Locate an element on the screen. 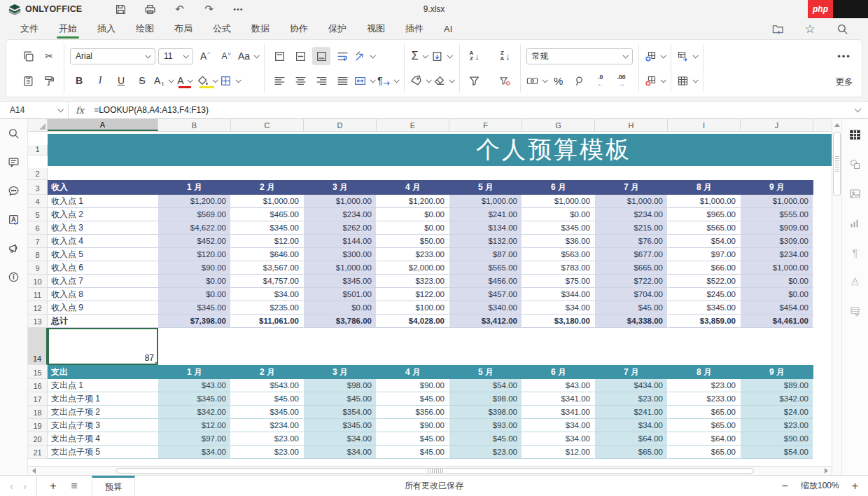 The width and height of the screenshot is (868, 496). undo-button: ↶ is located at coordinates (179, 9).